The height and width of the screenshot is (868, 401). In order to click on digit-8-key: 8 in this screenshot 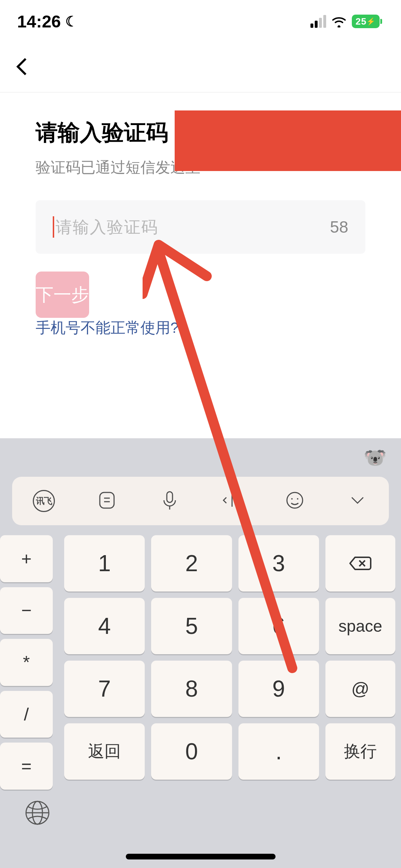, I will do `click(191, 689)`.